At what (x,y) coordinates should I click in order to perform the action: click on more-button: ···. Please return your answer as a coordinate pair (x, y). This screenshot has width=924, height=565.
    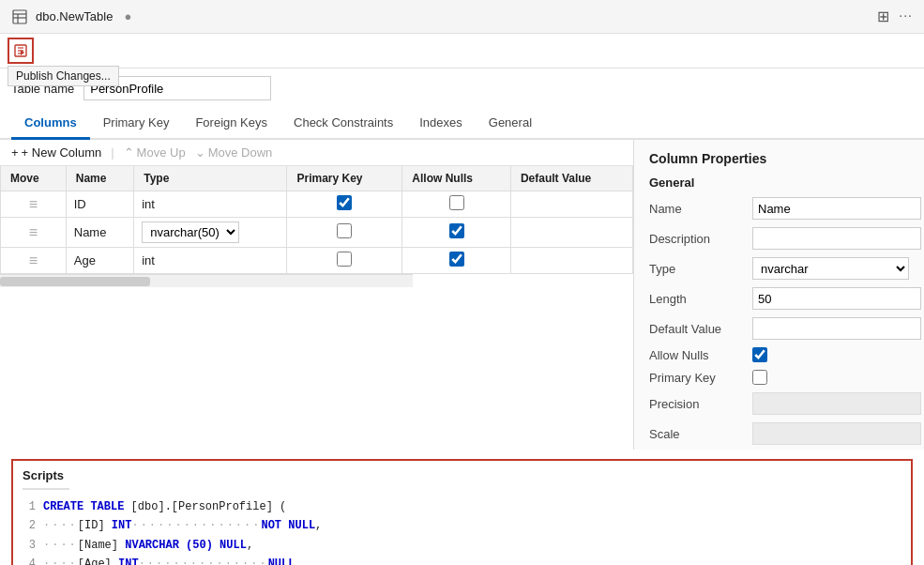
    Looking at the image, I should click on (906, 17).